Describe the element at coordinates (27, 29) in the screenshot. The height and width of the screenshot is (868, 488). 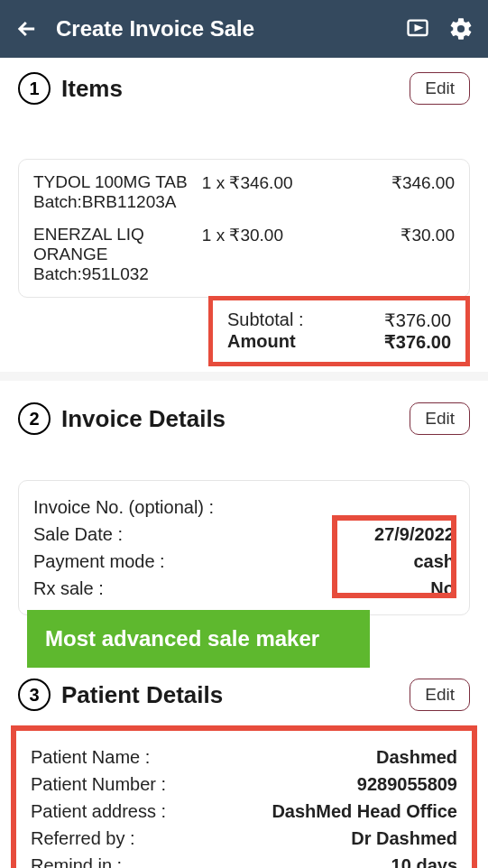
I see `back-arrow-icon` at that location.